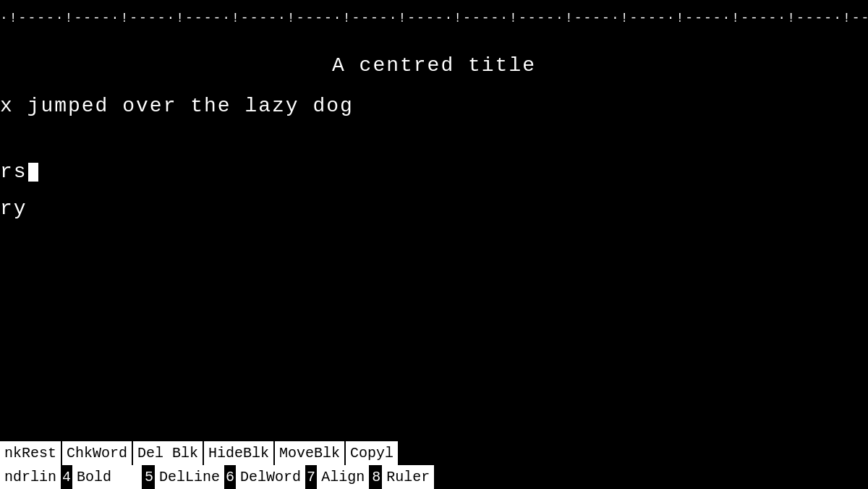  What do you see at coordinates (97, 453) in the screenshot?
I see `menu-item-chkword: ChkWord` at bounding box center [97, 453].